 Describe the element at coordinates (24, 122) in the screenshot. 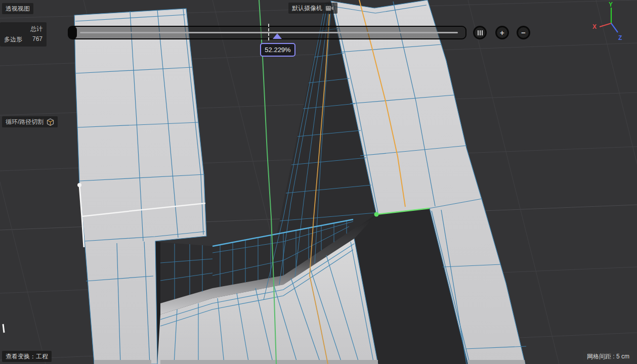

I see `active-tool-text: 循环/路径切割` at that location.